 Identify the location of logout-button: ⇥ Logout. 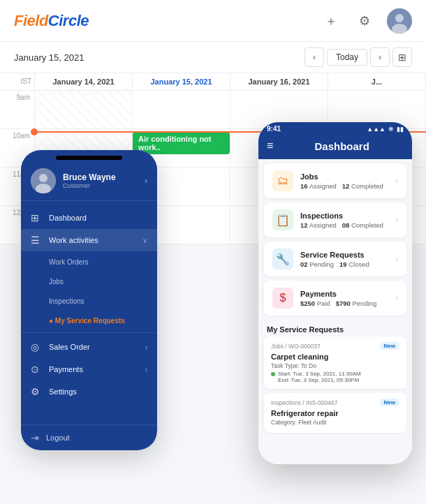
(89, 437).